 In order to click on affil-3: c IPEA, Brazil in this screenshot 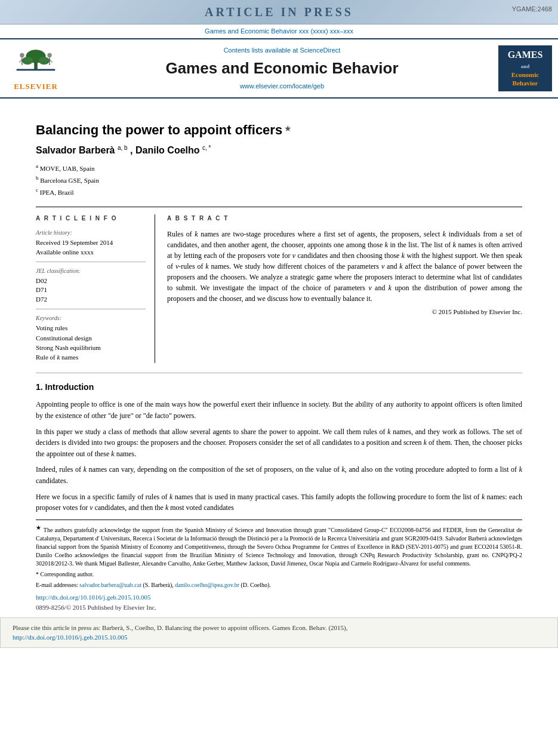, I will do `click(279, 192)`.